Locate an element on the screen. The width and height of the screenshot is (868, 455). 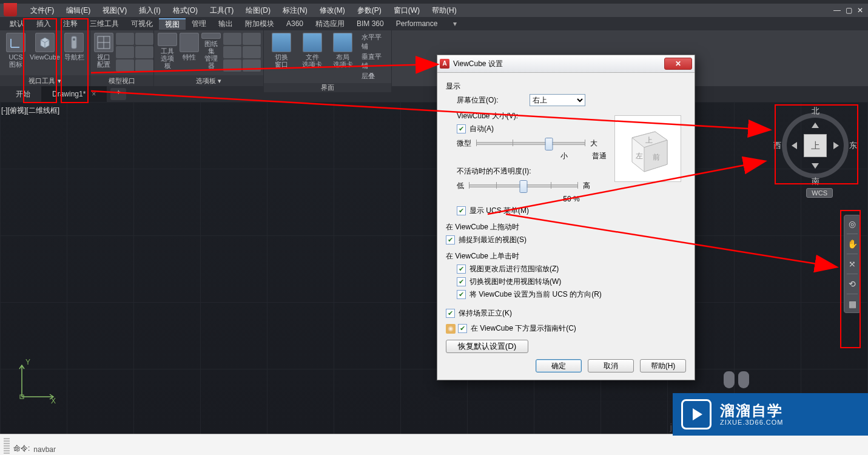
ribbon-tab-bar: 默认 插入 注释 三维工具 可视化 视图 管理 输出 附加模块 A360 精选应… is located at coordinates (434, 24).